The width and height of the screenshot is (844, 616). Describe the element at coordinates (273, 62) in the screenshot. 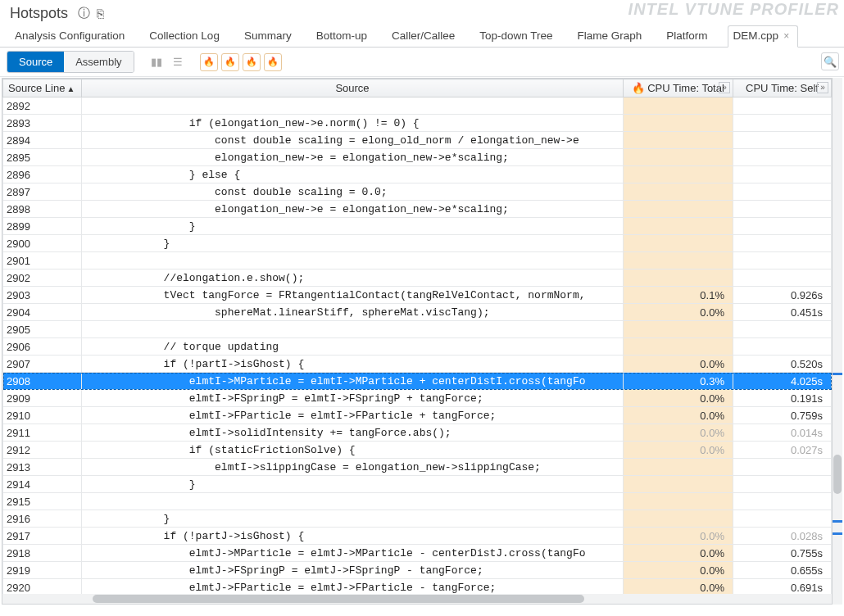

I see `flame-nav-down-icon: 🔥` at that location.